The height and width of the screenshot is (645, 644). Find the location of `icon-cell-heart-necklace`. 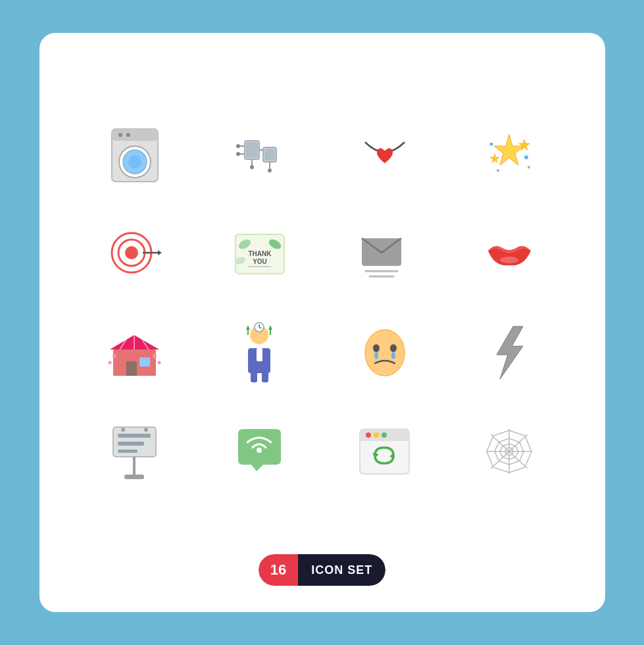

icon-cell-heart-necklace is located at coordinates (385, 155).